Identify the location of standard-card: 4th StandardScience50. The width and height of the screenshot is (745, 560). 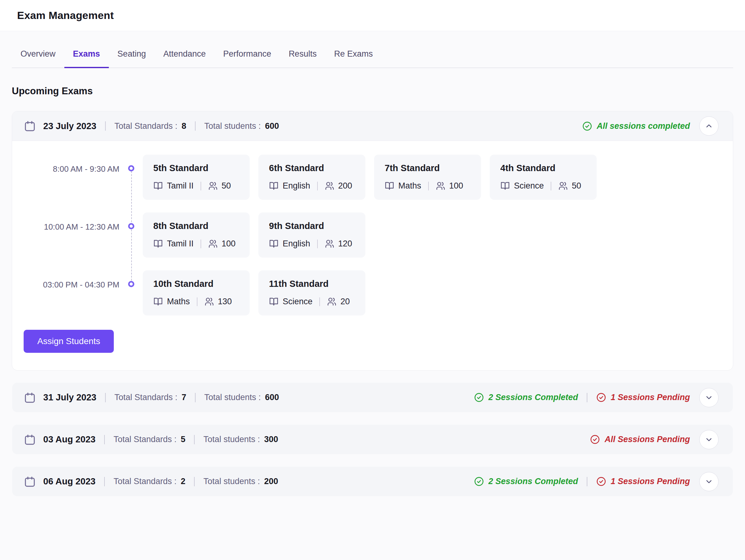
(543, 177).